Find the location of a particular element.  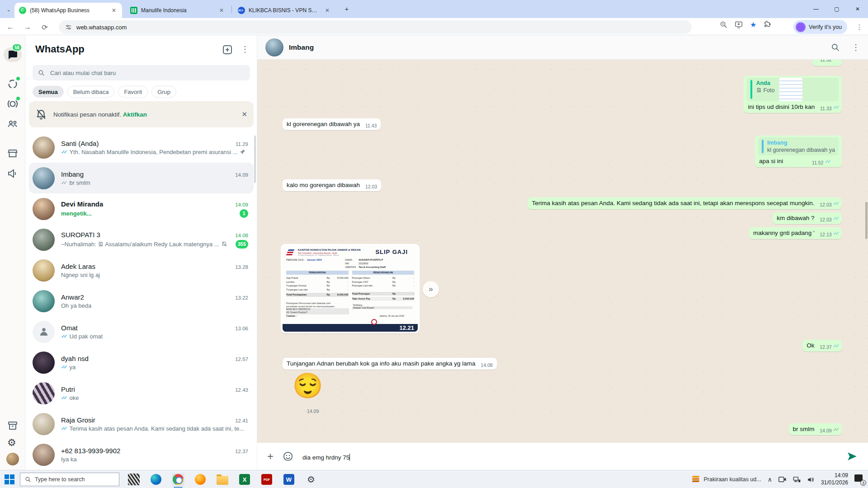

close-window-button: ✕ is located at coordinates (858, 9).